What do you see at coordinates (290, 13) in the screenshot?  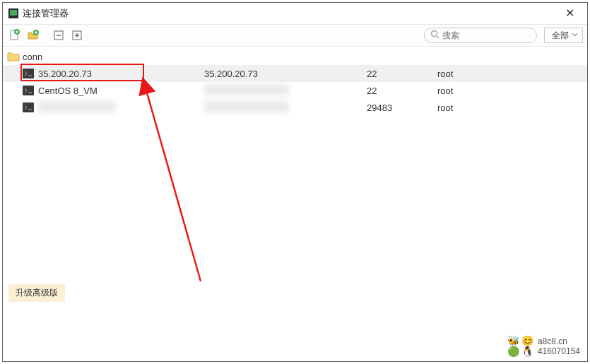 I see `window-title: 连接管理器` at bounding box center [290, 13].